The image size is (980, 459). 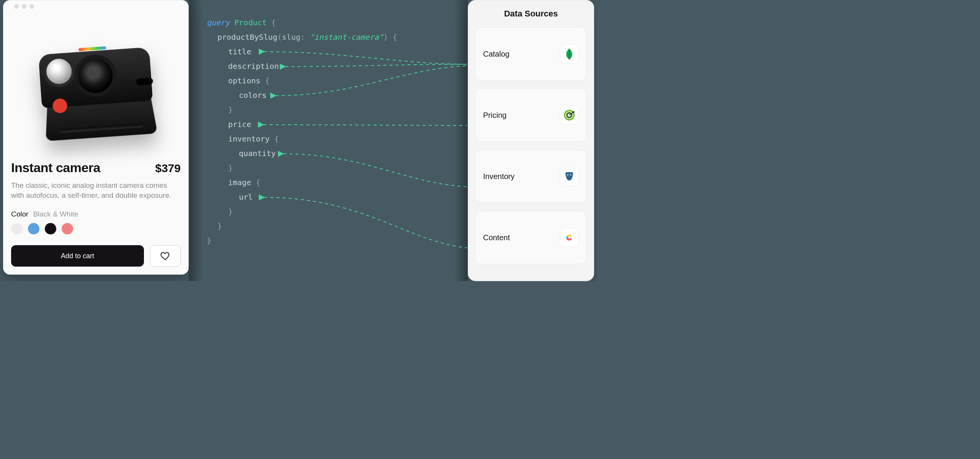 I want to click on favorite-button, so click(x=165, y=256).